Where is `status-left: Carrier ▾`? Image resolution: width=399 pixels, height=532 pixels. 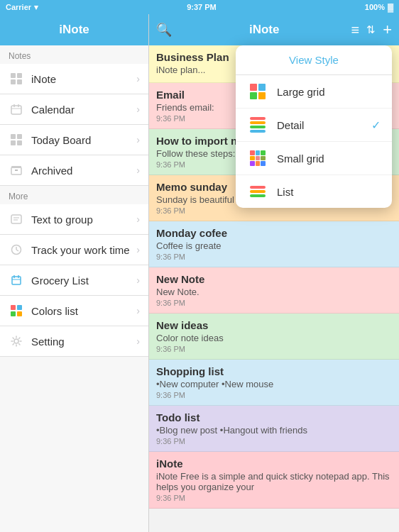
status-left: Carrier ▾ is located at coordinates (22, 7).